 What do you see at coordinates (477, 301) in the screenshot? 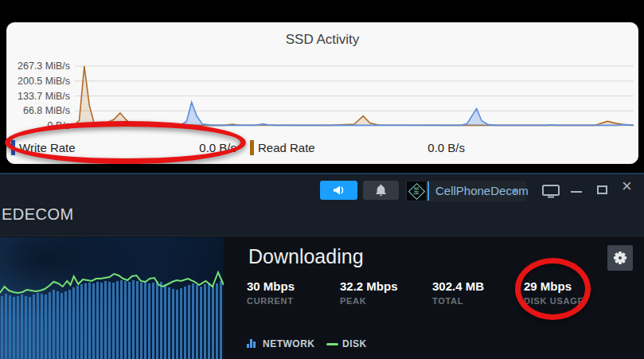
I see `stat-label: TOTAL` at bounding box center [477, 301].